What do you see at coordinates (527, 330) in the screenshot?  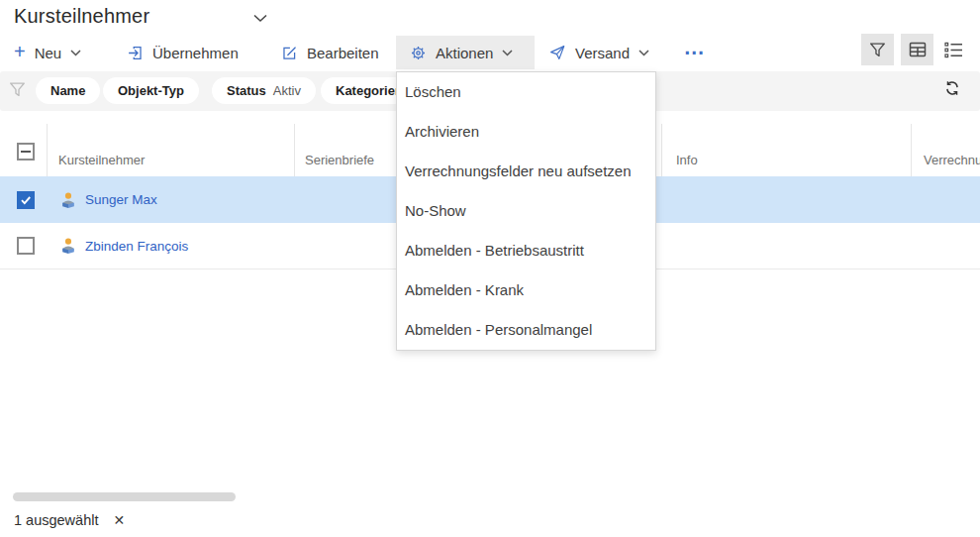 I see `menu-item-abmelden-personalmangel: Abmelden - Personalmangel` at bounding box center [527, 330].